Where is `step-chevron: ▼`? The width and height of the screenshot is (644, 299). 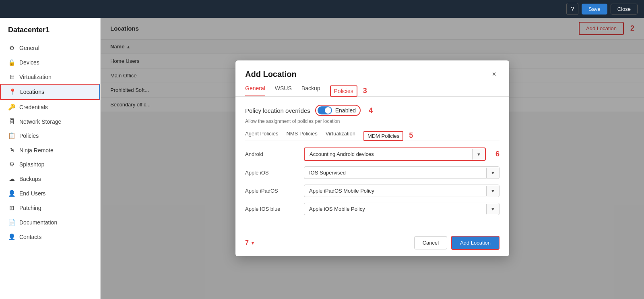
step-chevron: ▼ is located at coordinates (253, 243).